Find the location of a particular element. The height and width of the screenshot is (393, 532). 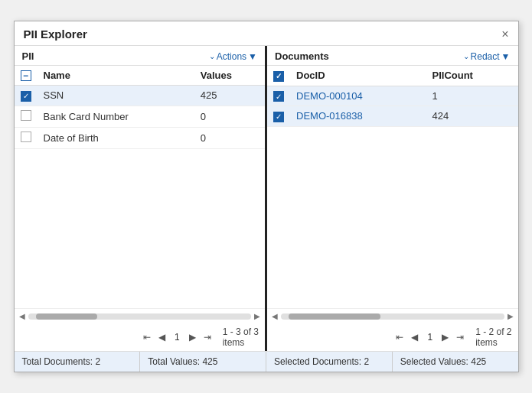

pii-page-number: 1 is located at coordinates (178, 337).